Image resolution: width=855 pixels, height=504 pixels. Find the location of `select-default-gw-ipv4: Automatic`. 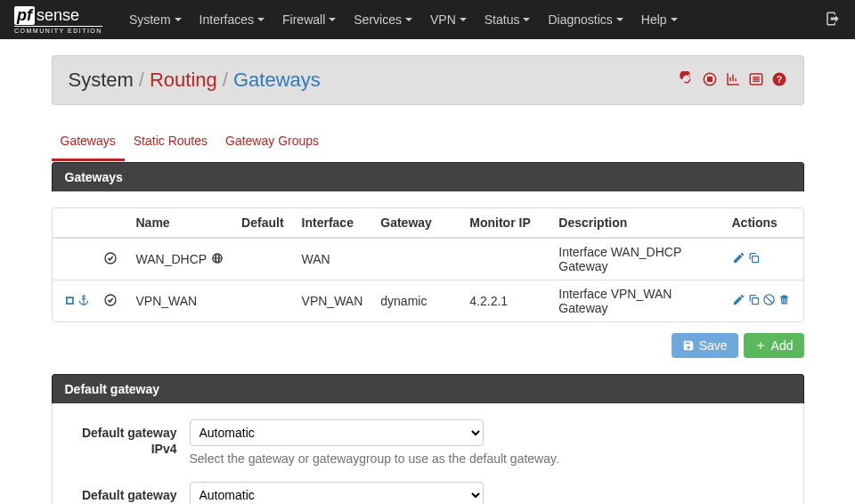

select-default-gw-ipv4: Automatic is located at coordinates (337, 433).